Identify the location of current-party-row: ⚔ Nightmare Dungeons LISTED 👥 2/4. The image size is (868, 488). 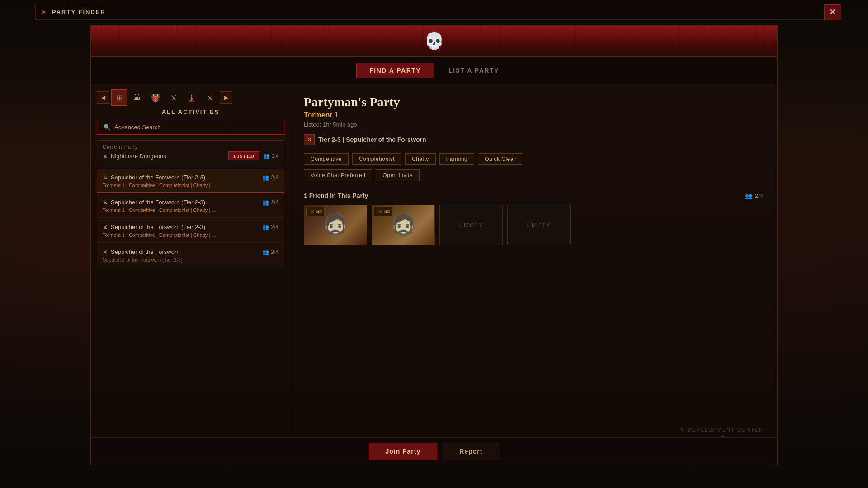
(191, 156).